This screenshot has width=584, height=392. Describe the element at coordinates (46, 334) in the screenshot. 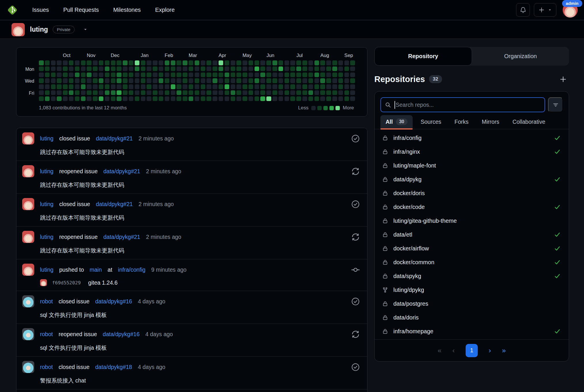

I see `feed-user-link: robot` at that location.